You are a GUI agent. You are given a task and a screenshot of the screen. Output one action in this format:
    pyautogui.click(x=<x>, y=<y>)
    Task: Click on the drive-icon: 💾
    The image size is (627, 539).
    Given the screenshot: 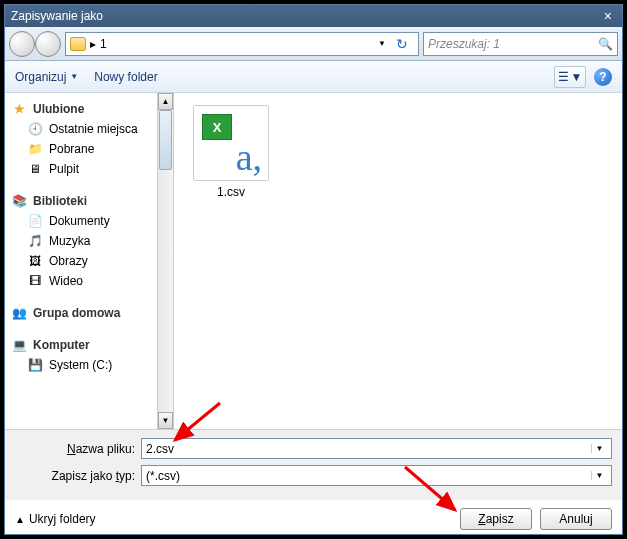 What is the action you would take?
    pyautogui.click(x=35, y=365)
    